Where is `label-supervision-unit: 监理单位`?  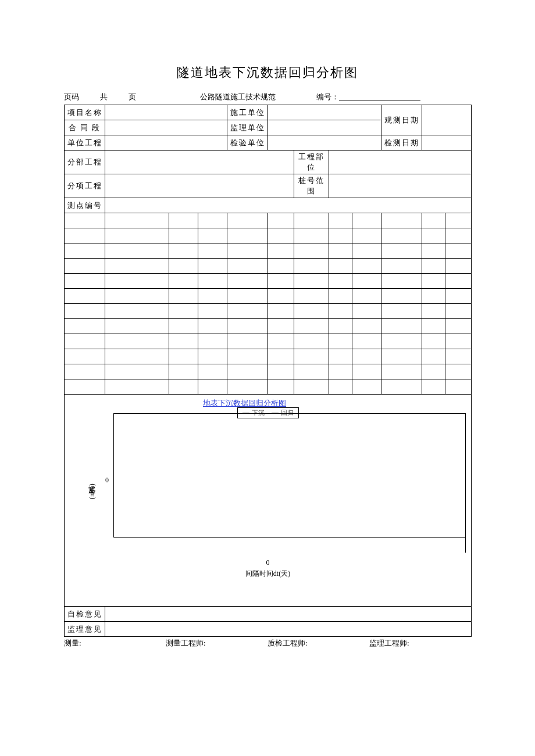 label-supervision-unit: 监理单位 is located at coordinates (248, 128).